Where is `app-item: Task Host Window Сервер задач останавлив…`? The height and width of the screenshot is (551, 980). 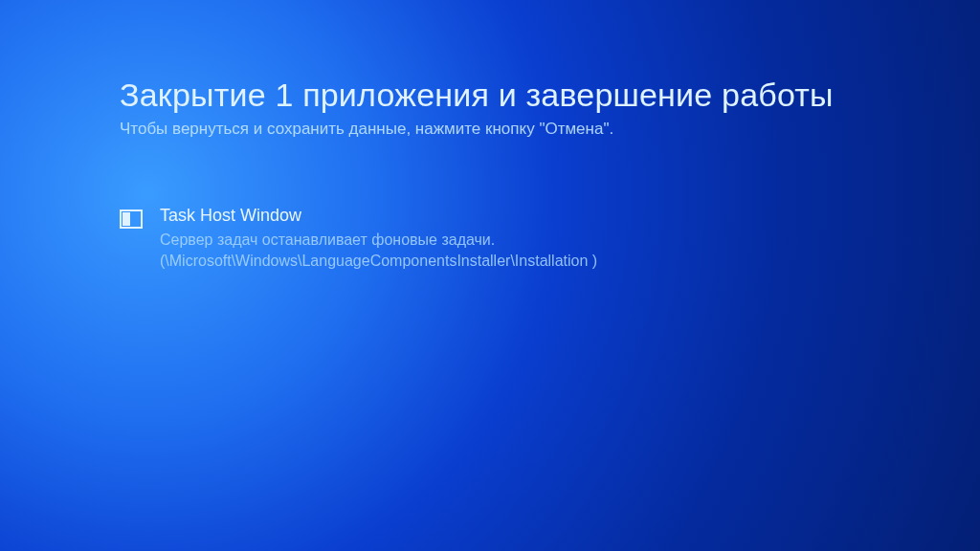 app-item: Task Host Window Сервер задач останавлив… is located at coordinates (464, 238).